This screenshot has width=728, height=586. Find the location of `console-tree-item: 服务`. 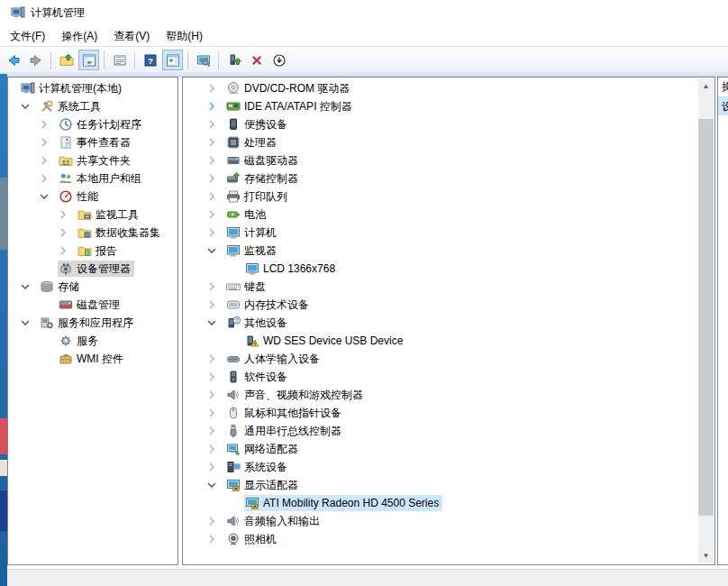

console-tree-item: 服务 is located at coordinates (93, 341).